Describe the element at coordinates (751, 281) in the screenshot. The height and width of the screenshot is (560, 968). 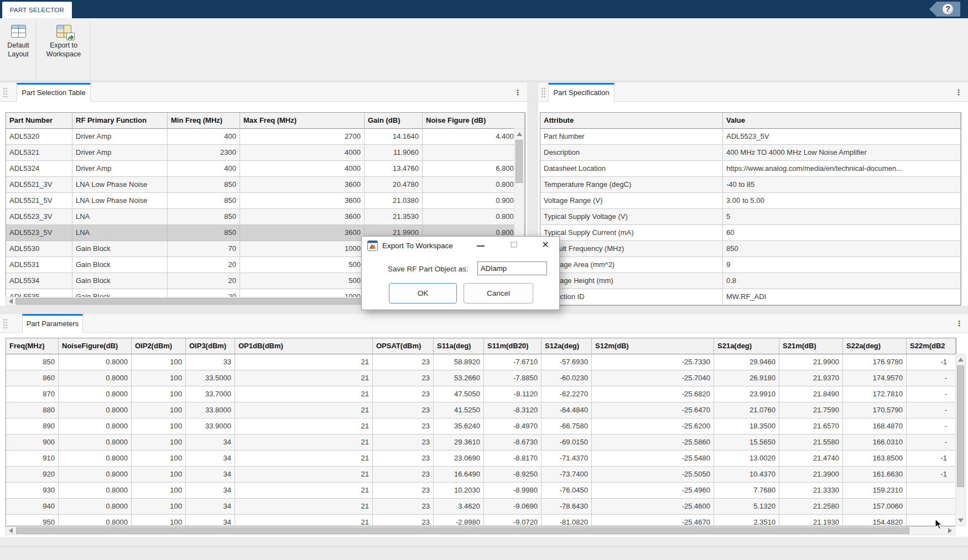
I see `table-row: Package Height (mm)0.8` at that location.